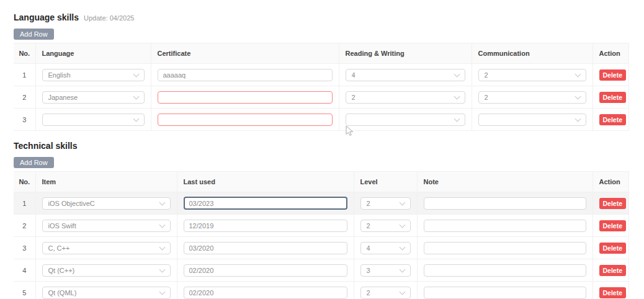 The width and height of the screenshot is (644, 299). I want to click on item-select-value: Qt (C++), so click(62, 270).